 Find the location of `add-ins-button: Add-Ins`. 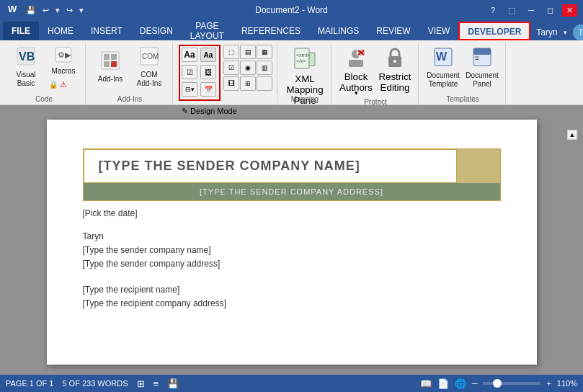

add-ins-button: Add-Ins is located at coordinates (110, 67).